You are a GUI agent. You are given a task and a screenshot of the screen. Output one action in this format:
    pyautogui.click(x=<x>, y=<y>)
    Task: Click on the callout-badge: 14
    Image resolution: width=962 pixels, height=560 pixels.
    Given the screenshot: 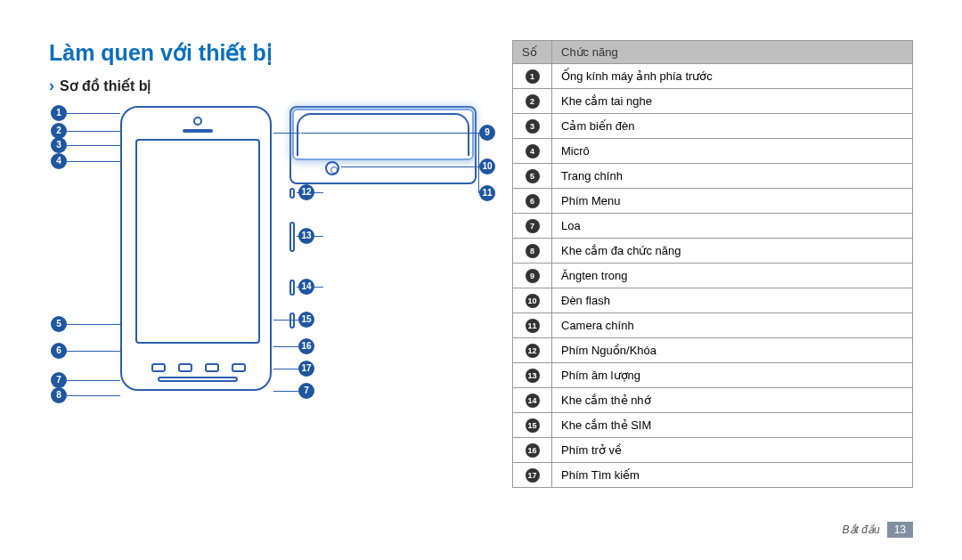 What is the action you would take?
    pyautogui.click(x=306, y=287)
    